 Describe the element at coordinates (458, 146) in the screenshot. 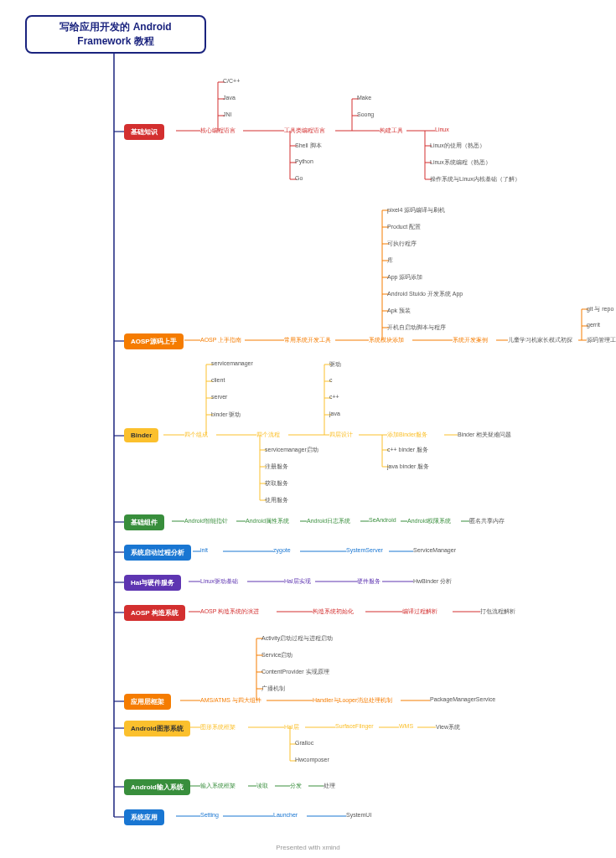

I see `node: Linux的使用（熟悉）` at that location.